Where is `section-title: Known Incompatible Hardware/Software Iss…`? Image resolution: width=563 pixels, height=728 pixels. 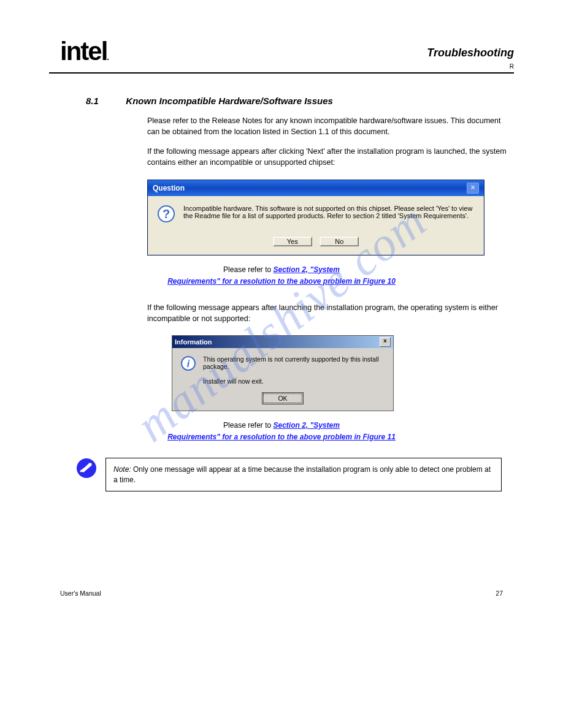
section-title: Known Incompatible Hardware/Software Iss… is located at coordinates (229, 100).